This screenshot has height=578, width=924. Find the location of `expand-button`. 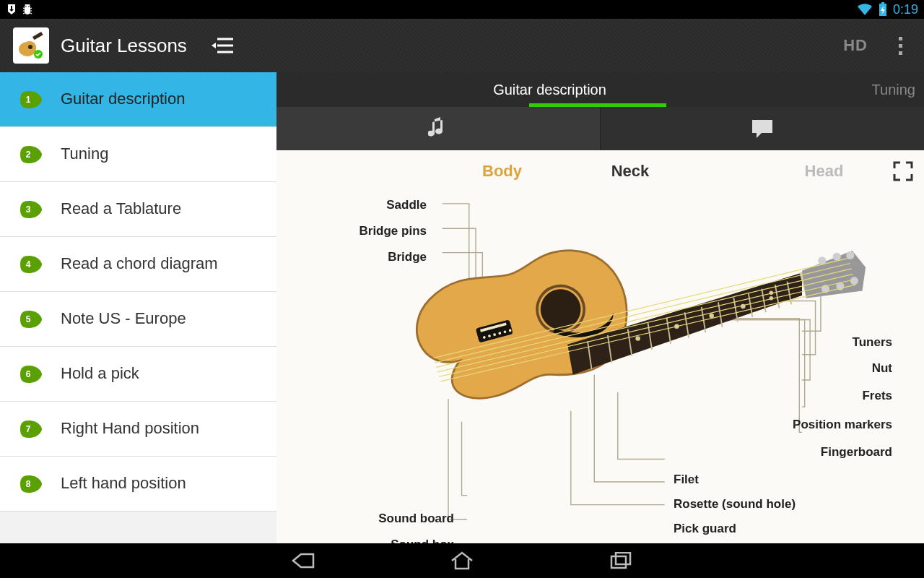

expand-button is located at coordinates (903, 171).